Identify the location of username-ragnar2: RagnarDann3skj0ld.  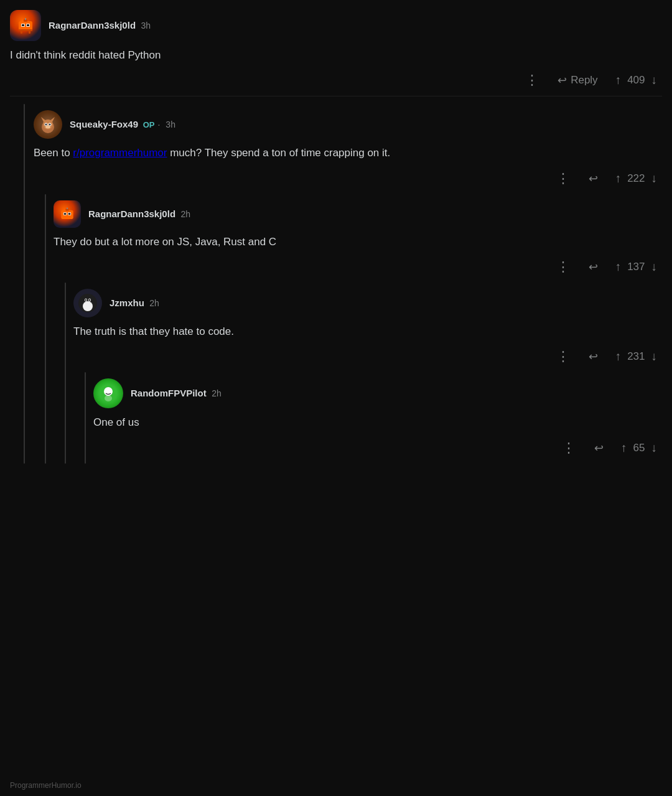
(132, 214).